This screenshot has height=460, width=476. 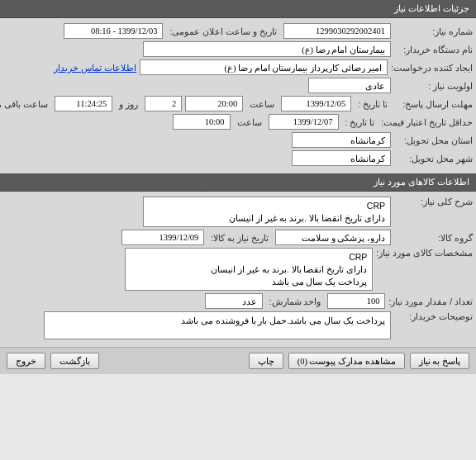 I want to click on goods-group-input, so click(x=333, y=238).